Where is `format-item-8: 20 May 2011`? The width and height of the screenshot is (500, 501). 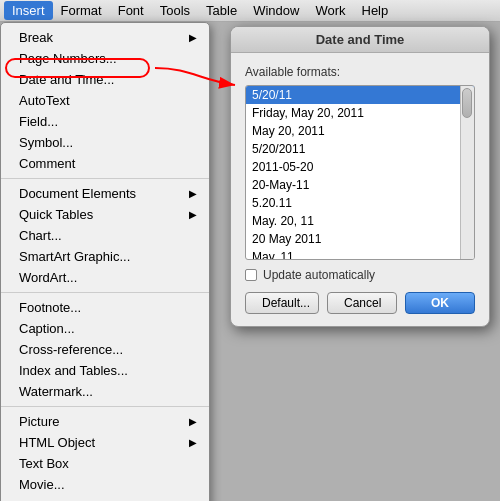 format-item-8: 20 May 2011 is located at coordinates (360, 239).